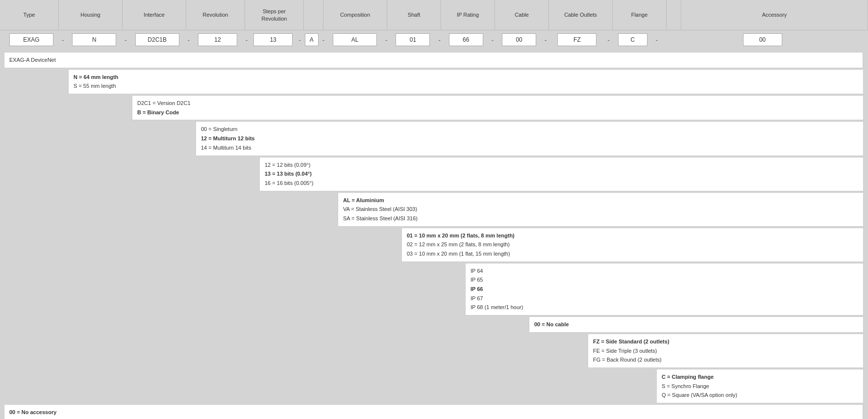 Image resolution: width=868 pixels, height=419 pixels. What do you see at coordinates (562, 174) in the screenshot?
I see `steps-item-2: 13 = 13 bits (0.04°)` at bounding box center [562, 174].